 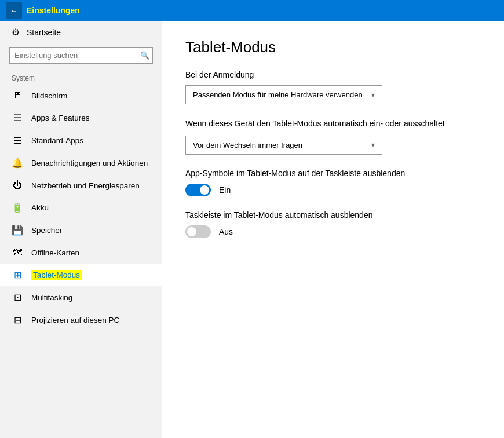 What do you see at coordinates (81, 185) in the screenshot?
I see `sidebar-item-netzbetrieb: ⏻ Netzbetrieb und Energiesparen` at bounding box center [81, 185].